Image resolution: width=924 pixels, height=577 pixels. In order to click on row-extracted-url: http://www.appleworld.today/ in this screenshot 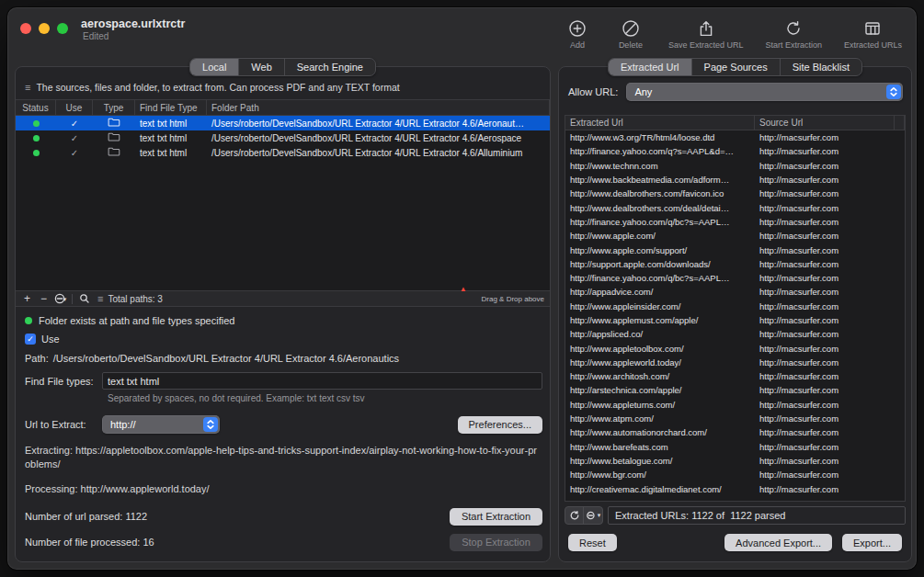, I will do `click(660, 362)`.